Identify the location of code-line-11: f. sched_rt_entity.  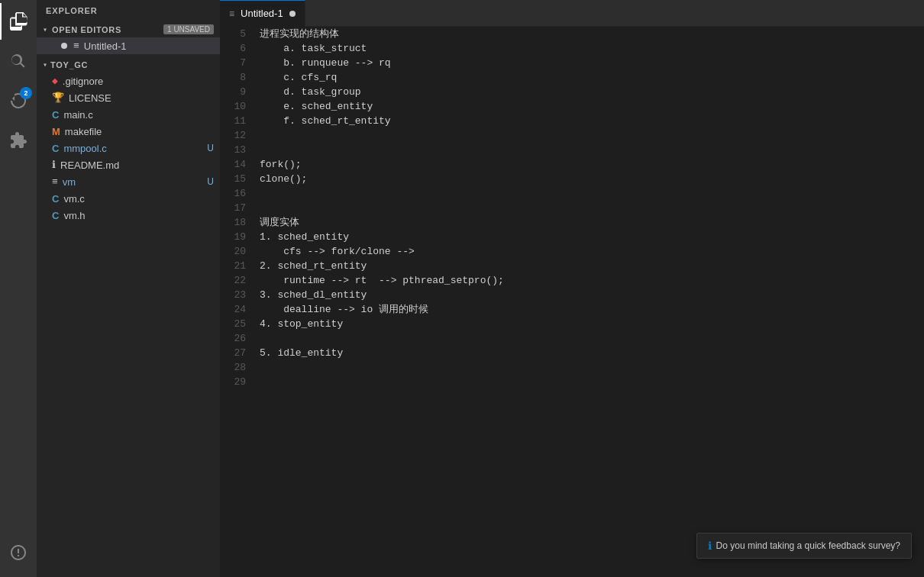
(592, 121).